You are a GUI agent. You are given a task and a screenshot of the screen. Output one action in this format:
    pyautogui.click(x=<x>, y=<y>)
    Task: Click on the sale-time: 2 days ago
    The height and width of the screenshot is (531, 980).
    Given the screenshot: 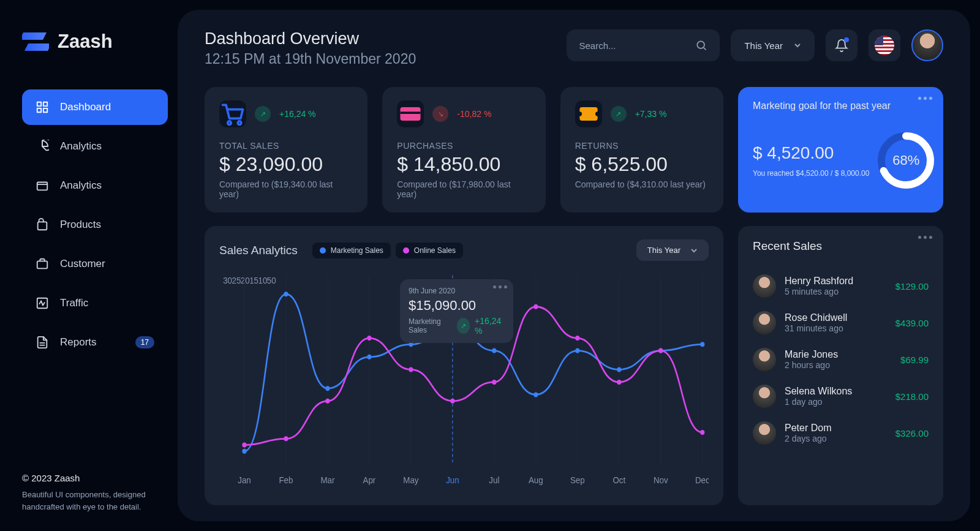 What is the action you would take?
    pyautogui.click(x=808, y=439)
    